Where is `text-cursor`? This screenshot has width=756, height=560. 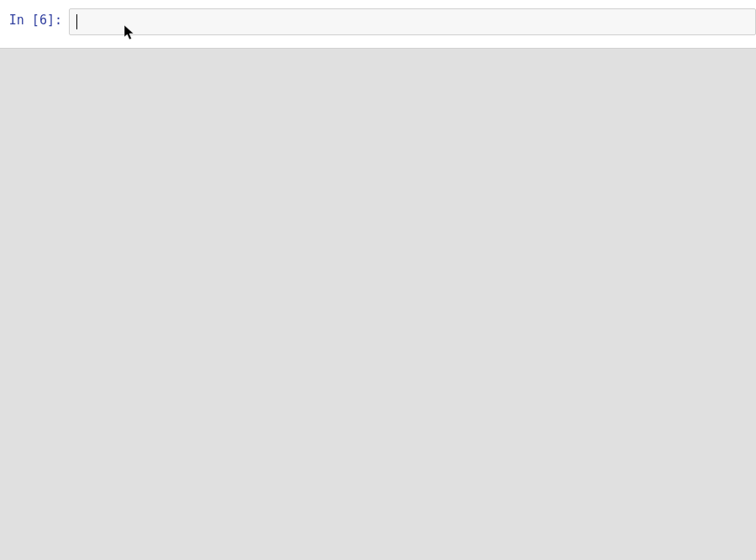
text-cursor is located at coordinates (77, 22).